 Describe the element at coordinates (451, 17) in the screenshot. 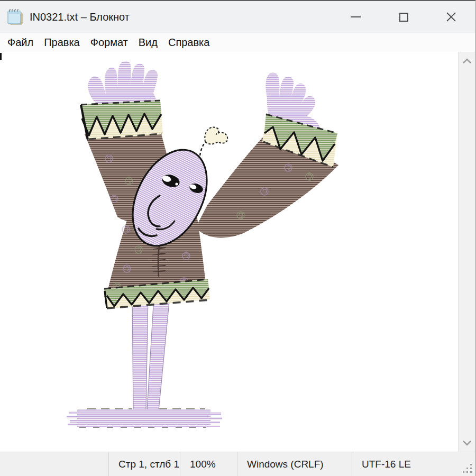

I see `close-button` at that location.